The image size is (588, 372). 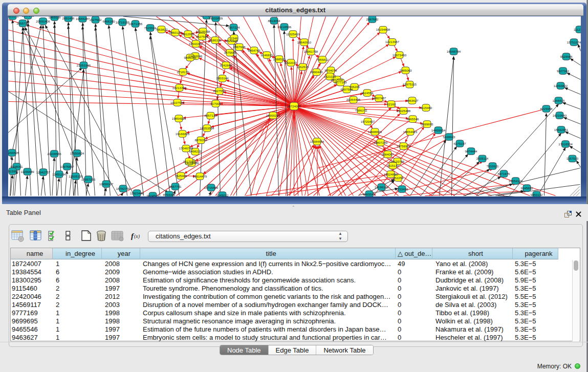 I want to click on svg-text: 16782759, so click(x=123, y=188).